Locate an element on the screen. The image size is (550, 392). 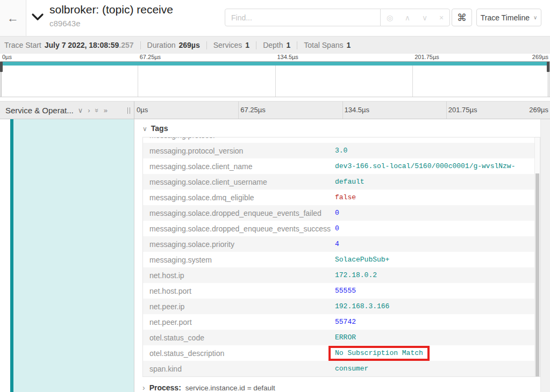
tag-row: messaging.protocolSMF is located at coordinates (341, 140).